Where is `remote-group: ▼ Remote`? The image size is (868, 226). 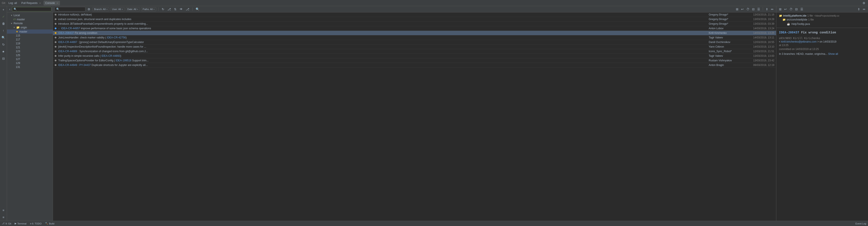 remote-group: ▼ Remote is located at coordinates (30, 24).